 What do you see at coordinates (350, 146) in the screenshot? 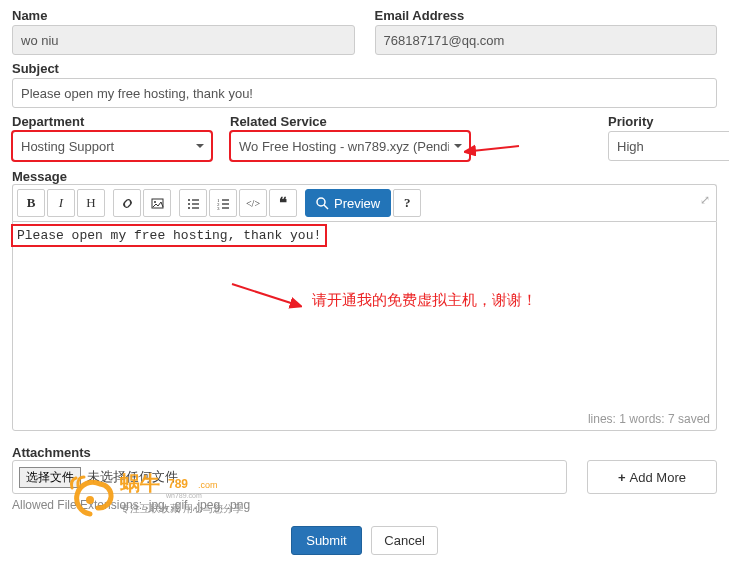
I see `related-select: Wo Free Hosting - wn789.xyz (Pending)` at bounding box center [350, 146].